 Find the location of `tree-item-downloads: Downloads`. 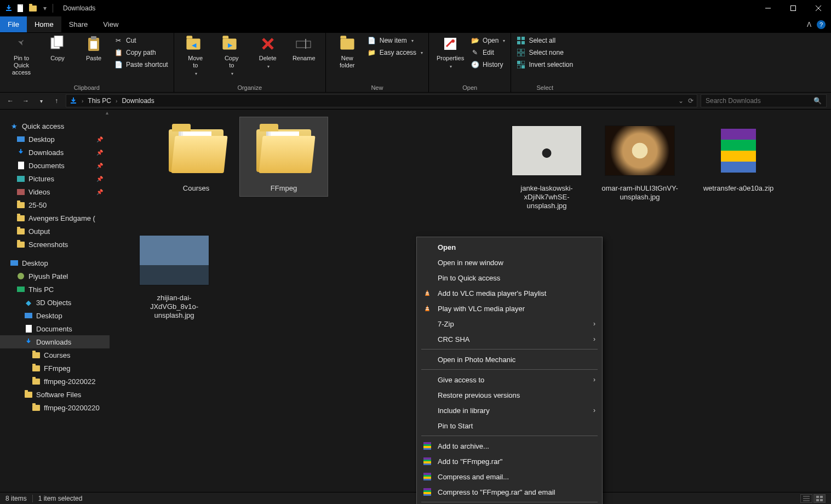

tree-item-downloads: Downloads is located at coordinates (55, 342).